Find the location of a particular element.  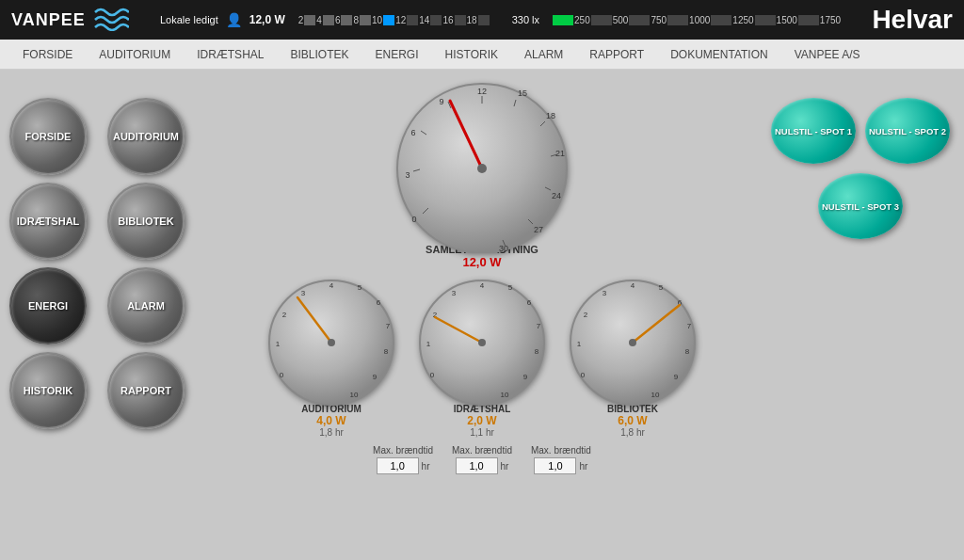

teal-row-1: NULSTIL - SPOT 1 NULSTIL - SPOT 2 is located at coordinates (860, 131).